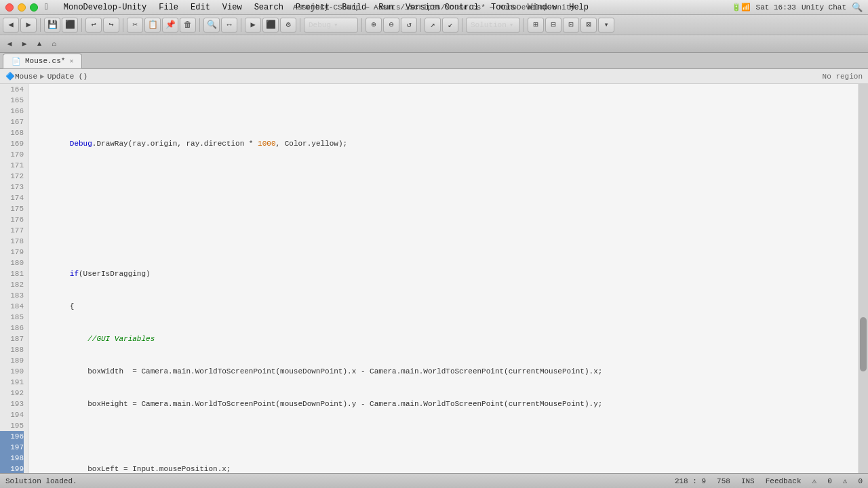 The height and width of the screenshot is (488, 868). What do you see at coordinates (12, 426) in the screenshot?
I see `ln-195: 195` at bounding box center [12, 426].